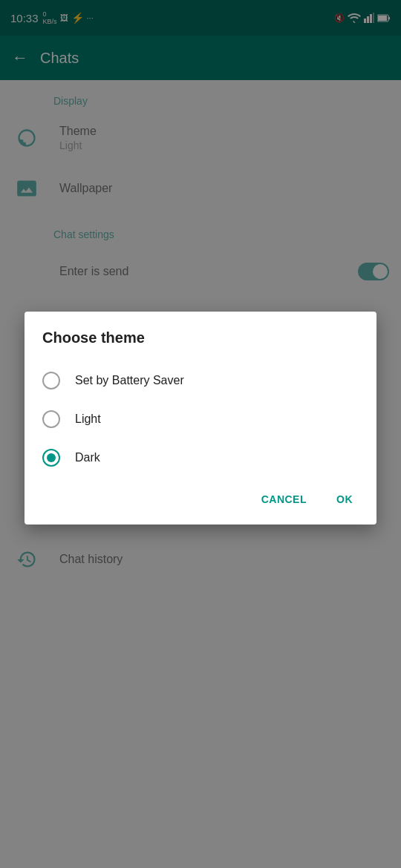  What do you see at coordinates (284, 499) in the screenshot?
I see `cancel-button: CANCEL` at bounding box center [284, 499].